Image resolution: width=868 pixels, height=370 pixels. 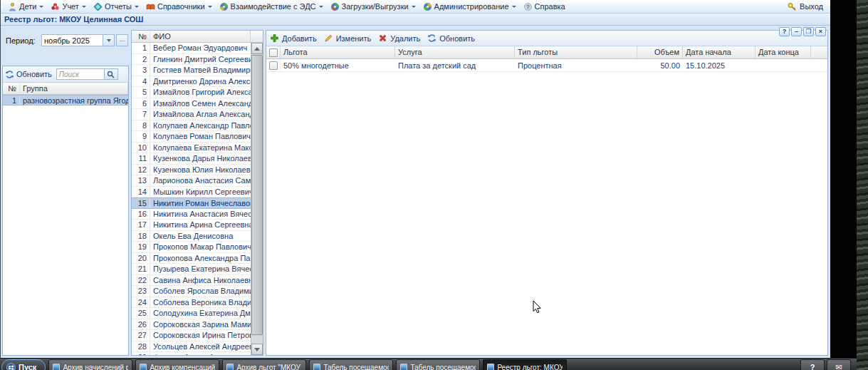 What do you see at coordinates (191, 104) in the screenshot?
I see `child-row: 6 Измайлов Семен Александрович` at bounding box center [191, 104].